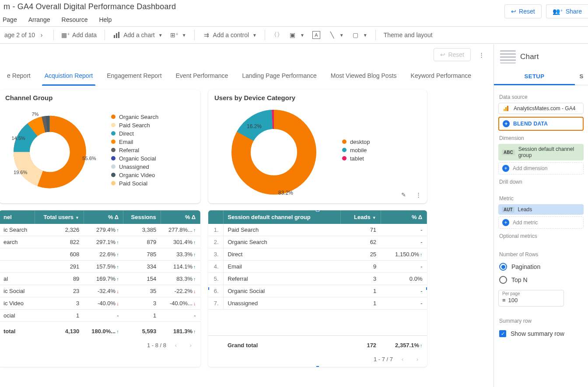 Image resolution: width=588 pixels, height=387 pixels. I want to click on table-row: 4.Email9-, so click(318, 267).